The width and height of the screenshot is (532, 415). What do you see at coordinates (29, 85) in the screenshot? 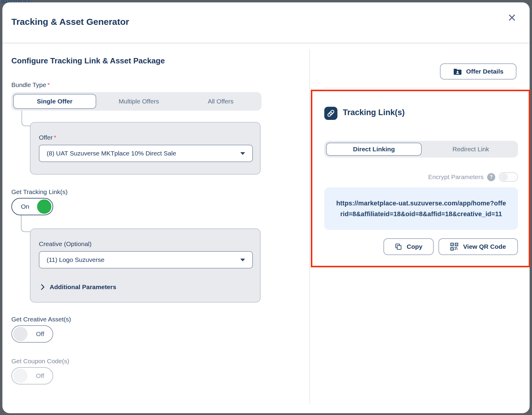
I see `bundle-type-label-text: Bundle Type` at bounding box center [29, 85].